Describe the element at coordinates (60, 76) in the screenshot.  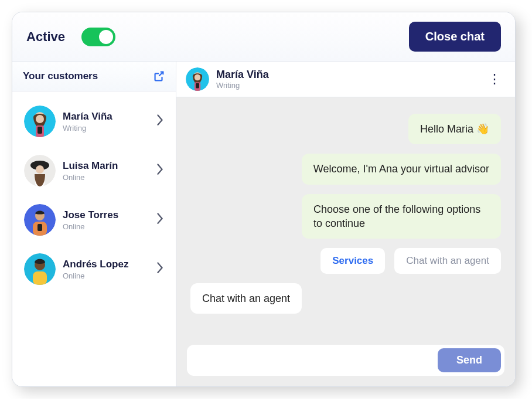
I see `sidebar-title: Your customers` at that location.